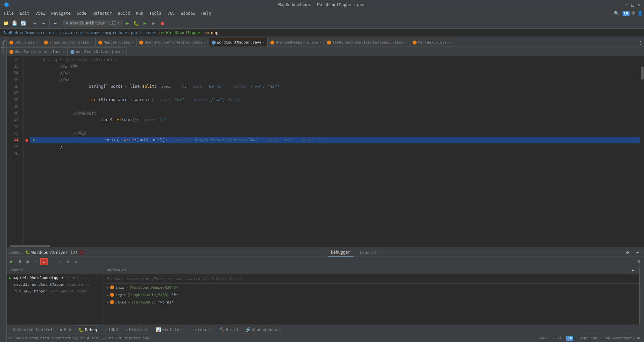 The image size is (644, 342). I want to click on bottom-tab-profiler: 📊 Profiler, so click(169, 330).